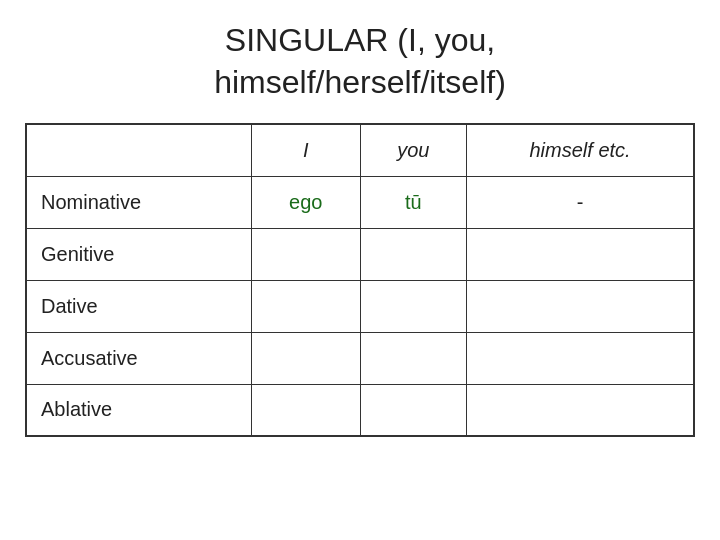  What do you see at coordinates (414, 410) in the screenshot?
I see `ablative-you` at bounding box center [414, 410].